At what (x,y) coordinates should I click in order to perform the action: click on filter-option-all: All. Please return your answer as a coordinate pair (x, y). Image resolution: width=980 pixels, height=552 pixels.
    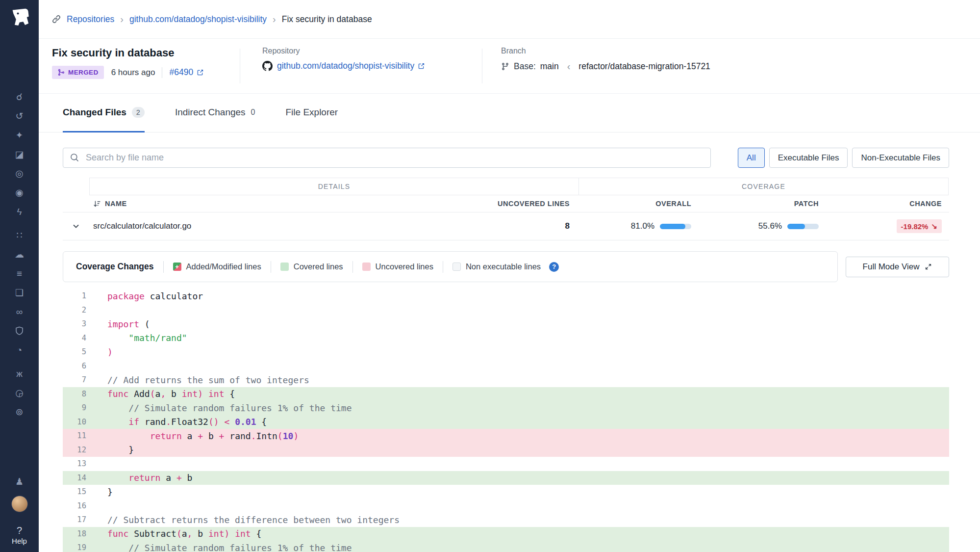
    Looking at the image, I should click on (751, 158).